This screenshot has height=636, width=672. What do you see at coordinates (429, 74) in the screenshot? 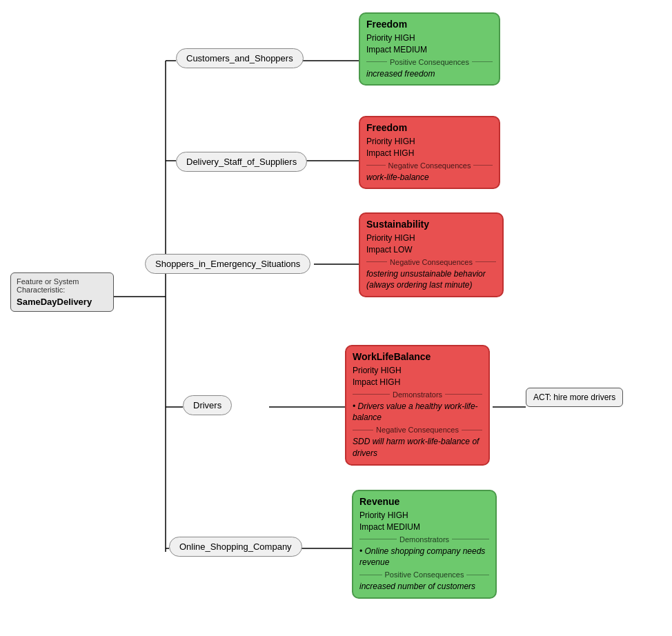
I see `card-consequence: increased freedom` at bounding box center [429, 74].